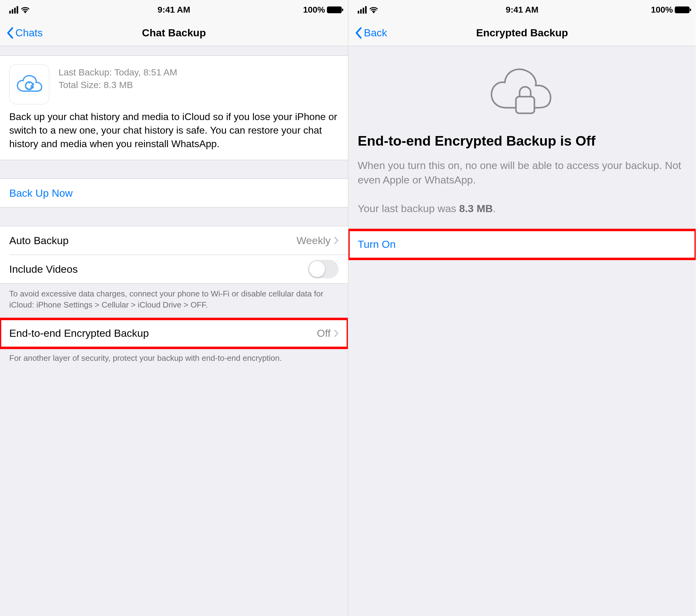  What do you see at coordinates (174, 135) in the screenshot?
I see `backup-description: Back up your chat history and media to i…` at bounding box center [174, 135].